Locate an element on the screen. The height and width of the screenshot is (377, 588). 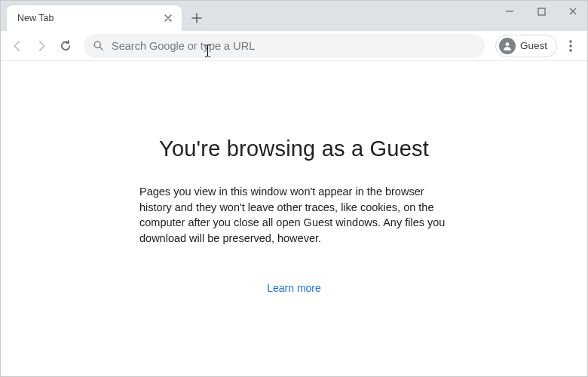
reload-button is located at coordinates (66, 46).